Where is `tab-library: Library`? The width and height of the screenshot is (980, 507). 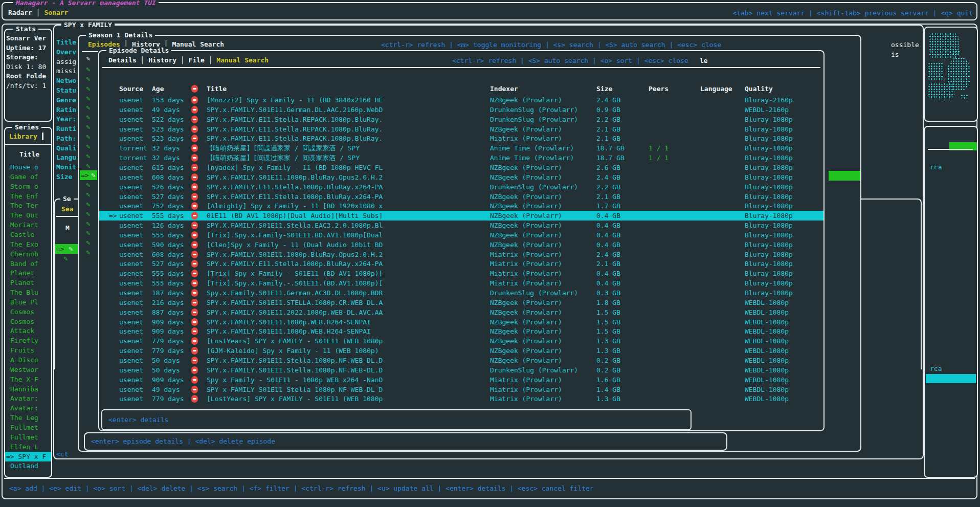 tab-library: Library is located at coordinates (24, 136).